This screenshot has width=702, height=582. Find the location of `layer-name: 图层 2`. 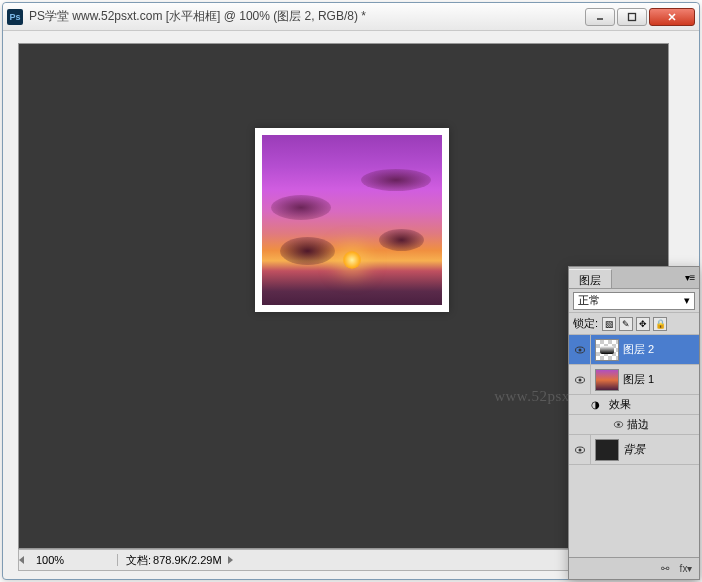

layer-name: 图层 2 is located at coordinates (661, 350).